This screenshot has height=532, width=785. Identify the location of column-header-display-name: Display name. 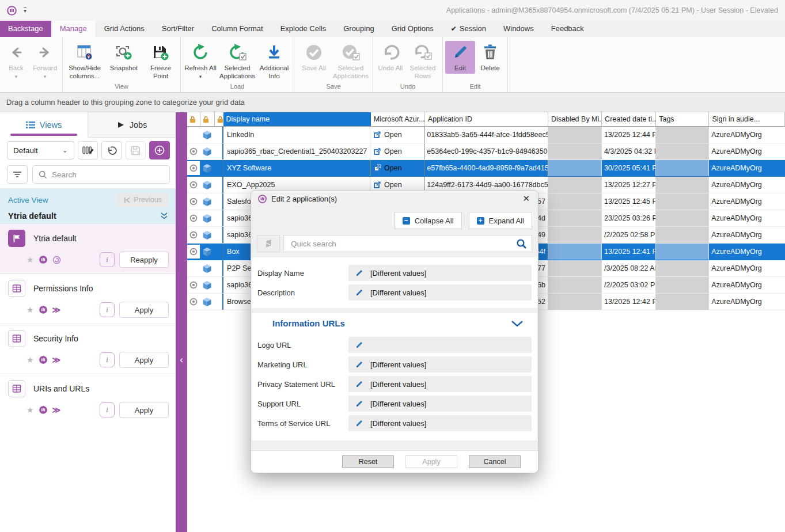
(297, 119).